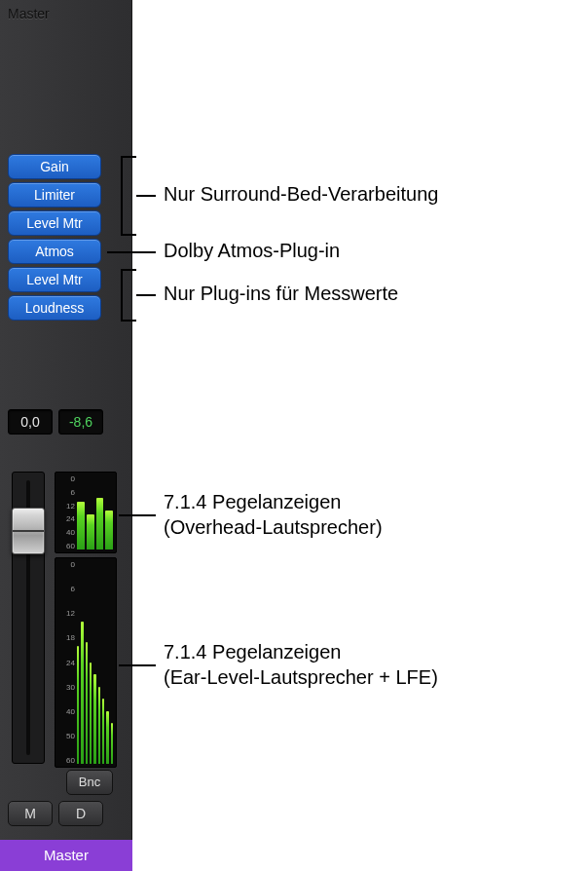 Image resolution: width=588 pixels, height=871 pixels. I want to click on pointer-atmos, so click(131, 252).